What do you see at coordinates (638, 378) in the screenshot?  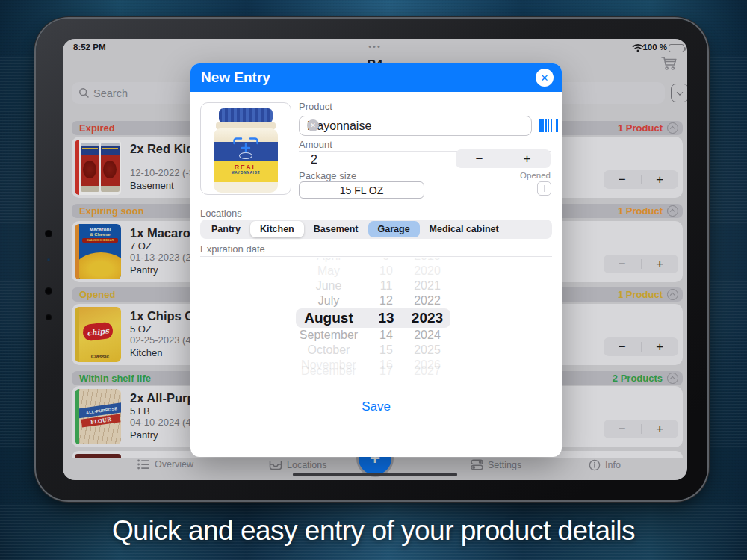 I see `section-count: 2 Products` at bounding box center [638, 378].